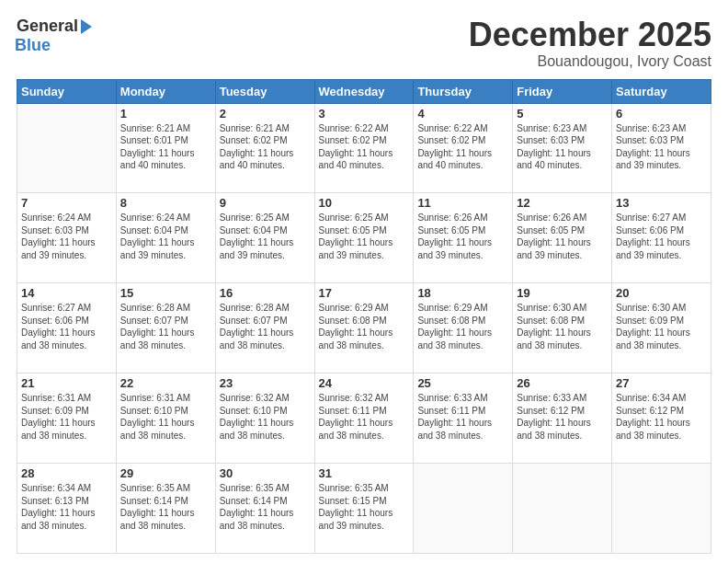  Describe the element at coordinates (364, 509) in the screenshot. I see `calendar-cell: 31Sunrise: 6:35 AM Sunset: 6:15 PM Dayli…` at that location.